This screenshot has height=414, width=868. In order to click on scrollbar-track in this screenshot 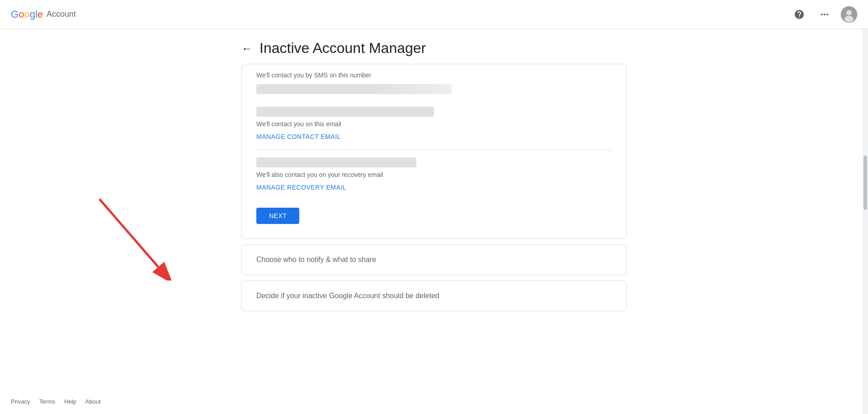, I will do `click(865, 222)`.